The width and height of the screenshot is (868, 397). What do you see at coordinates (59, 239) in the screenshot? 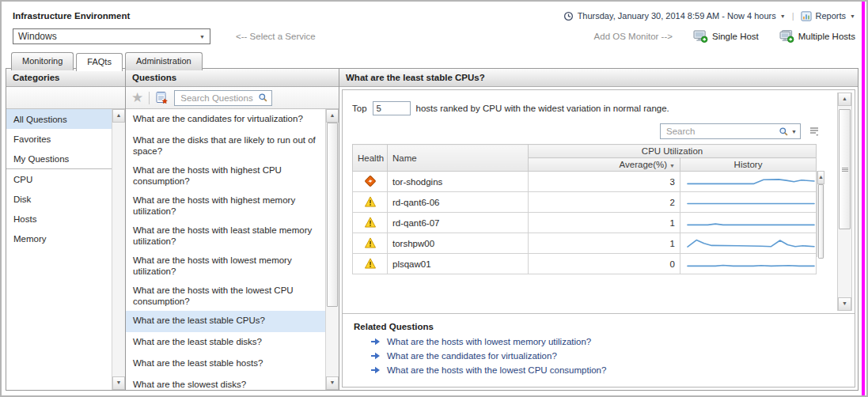
I see `category-item: Memory` at bounding box center [59, 239].